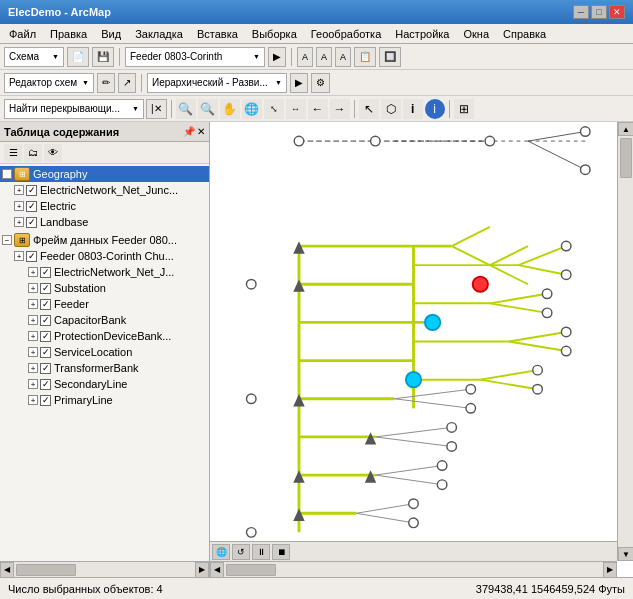 The image size is (633, 599). I want to click on map-pause: ⏸, so click(261, 552).